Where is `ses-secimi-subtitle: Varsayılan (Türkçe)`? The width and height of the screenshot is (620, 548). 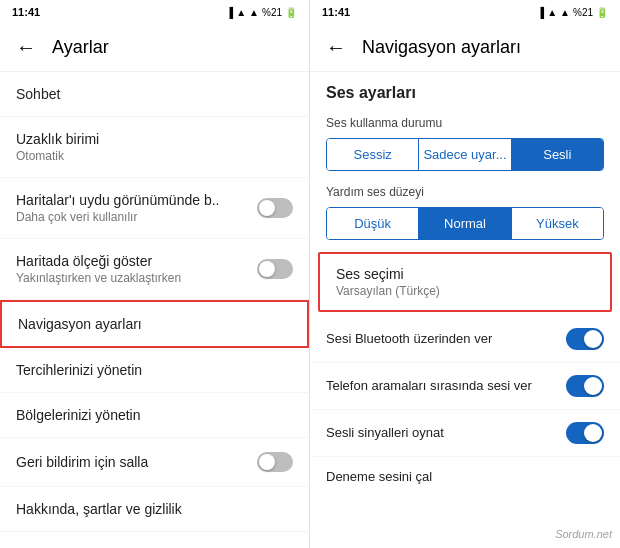 ses-secimi-subtitle: Varsayılan (Türkçe) is located at coordinates (465, 291).